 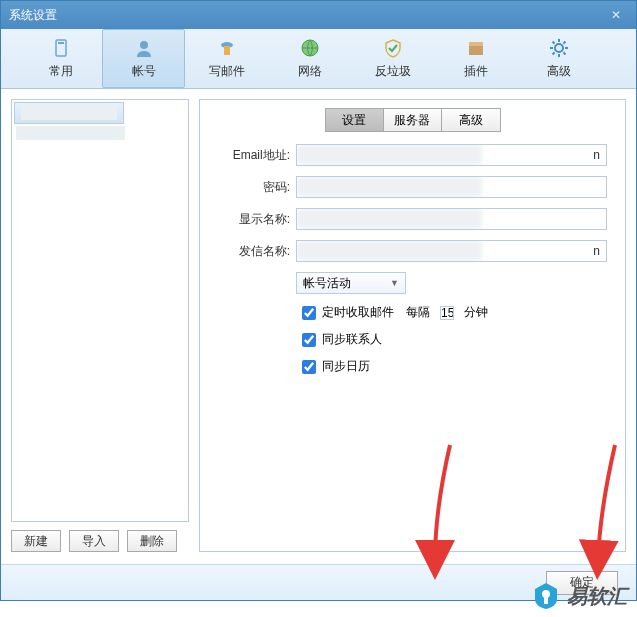 I want to click on toolbar: 常用 帐号 写邮件 网络 反垃圾 插件 高级, so click(x=318, y=59).